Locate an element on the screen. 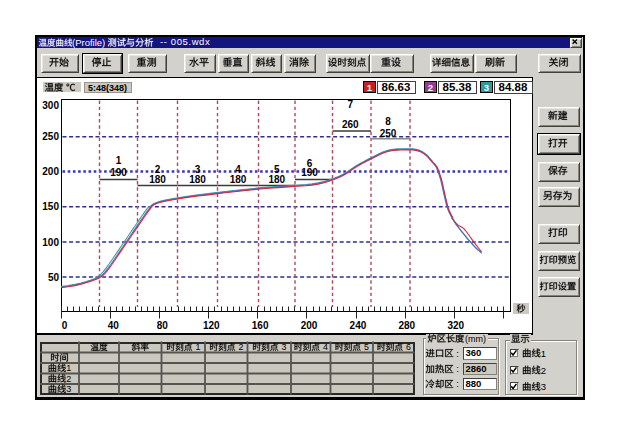  svg-text: 160 is located at coordinates (260, 326).